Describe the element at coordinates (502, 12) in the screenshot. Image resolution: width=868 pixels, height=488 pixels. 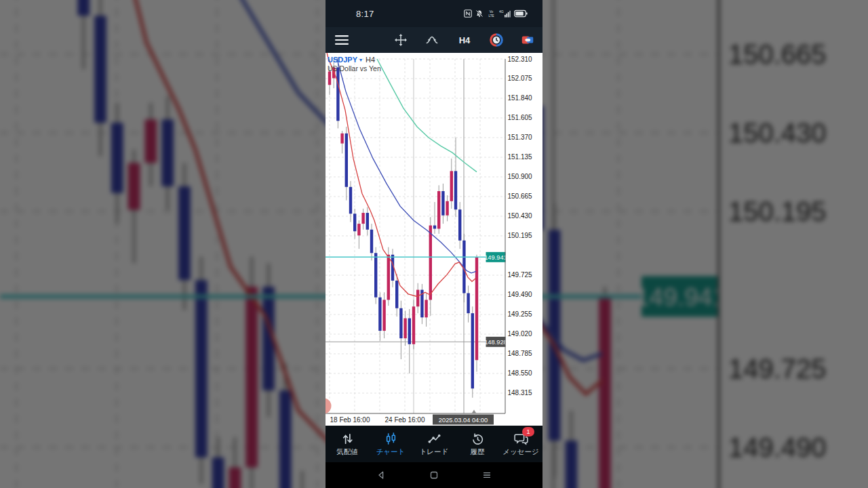
I see `svg-text: 4G` at that location.